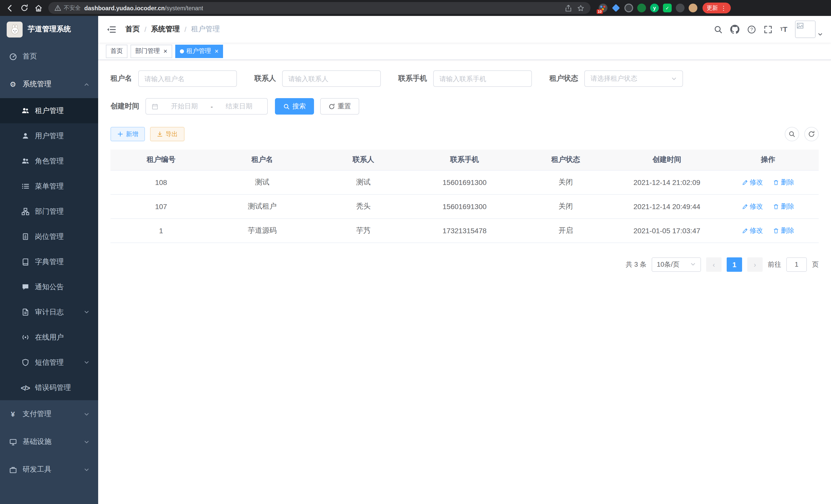 This screenshot has width=831, height=504. Describe the element at coordinates (724, 8) in the screenshot. I see `kebab-menu-icon: ⋮` at that location.